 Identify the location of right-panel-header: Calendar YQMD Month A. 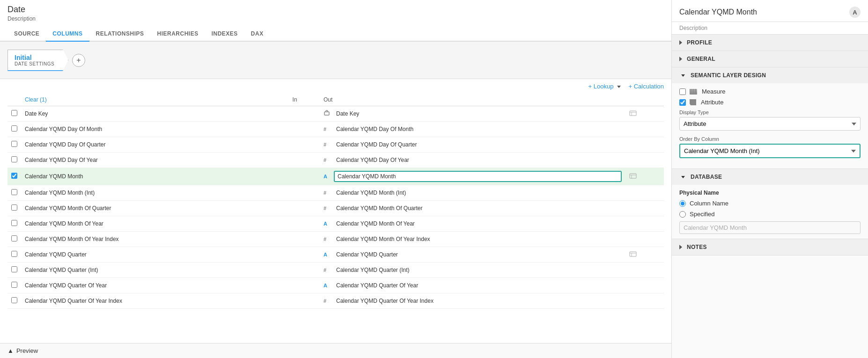
(770, 11).